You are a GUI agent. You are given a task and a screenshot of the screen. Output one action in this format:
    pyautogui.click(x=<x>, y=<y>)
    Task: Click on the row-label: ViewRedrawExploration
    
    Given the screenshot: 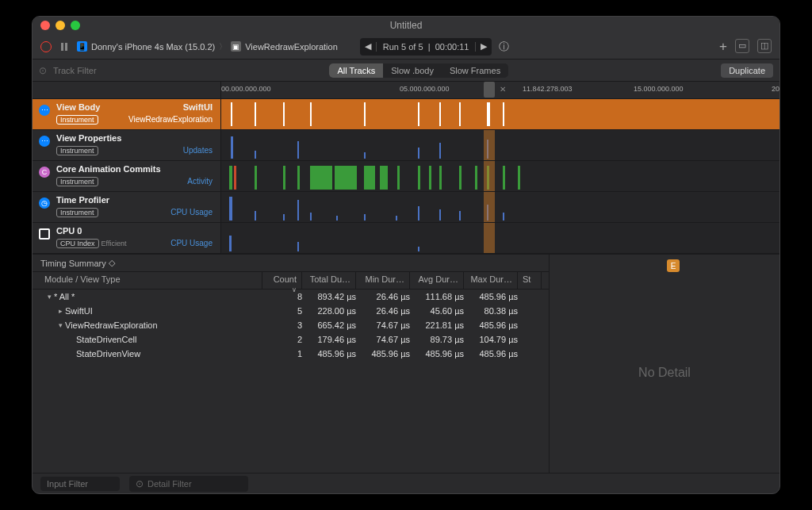 What is the action you would take?
    pyautogui.click(x=111, y=325)
    